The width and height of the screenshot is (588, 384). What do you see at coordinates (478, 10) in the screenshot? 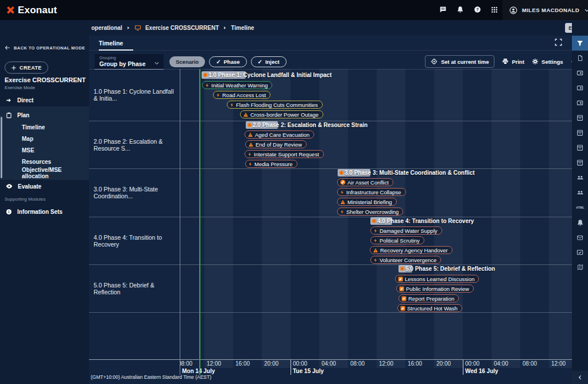
I see `help-button: ?` at bounding box center [478, 10].